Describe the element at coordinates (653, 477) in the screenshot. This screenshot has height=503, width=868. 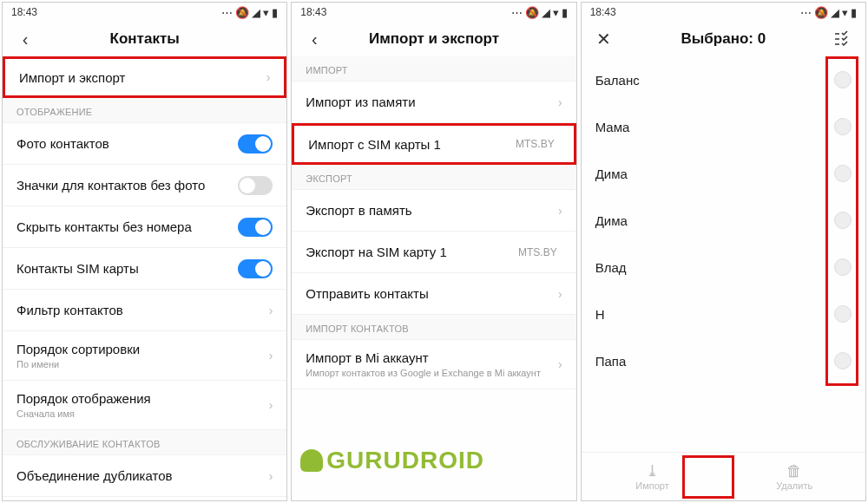
I see `import-button: ⤓ Импорт` at that location.